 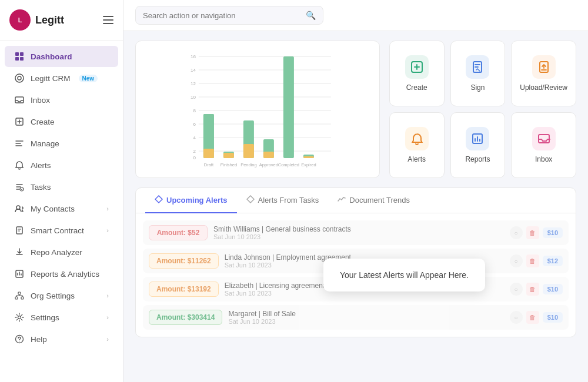 What do you see at coordinates (191, 201) in the screenshot?
I see `tab-upcoming-alerts: Upcoming Alerts` at bounding box center [191, 201].